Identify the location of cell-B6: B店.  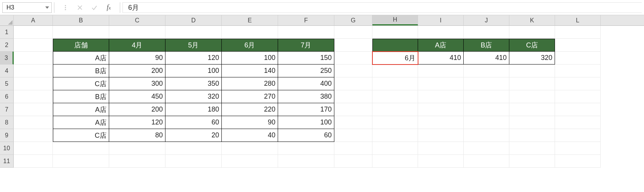
(81, 97).